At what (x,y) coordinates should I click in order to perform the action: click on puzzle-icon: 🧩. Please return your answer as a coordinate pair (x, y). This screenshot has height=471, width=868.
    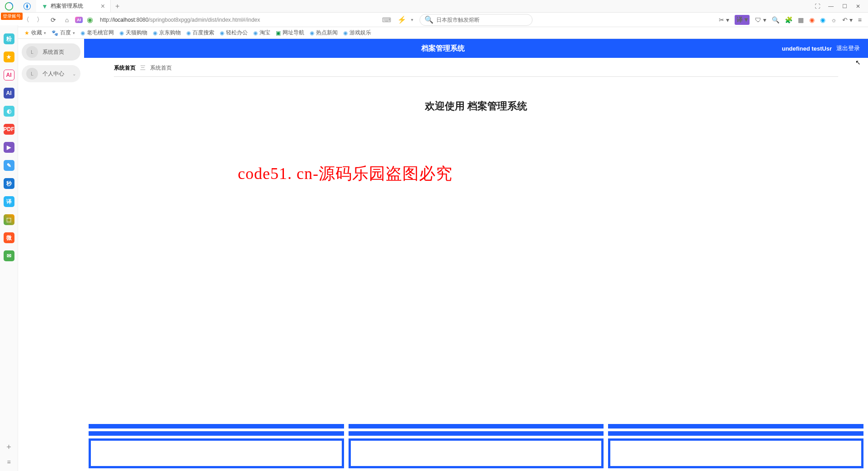
    Looking at the image, I should click on (788, 20).